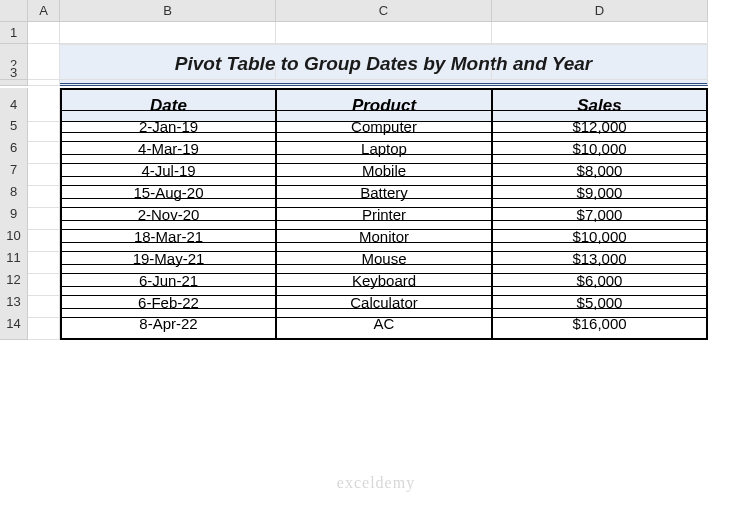 The width and height of the screenshot is (752, 512). Describe the element at coordinates (168, 324) in the screenshot. I see `cell-date-9: 8-Apr-22` at that location.